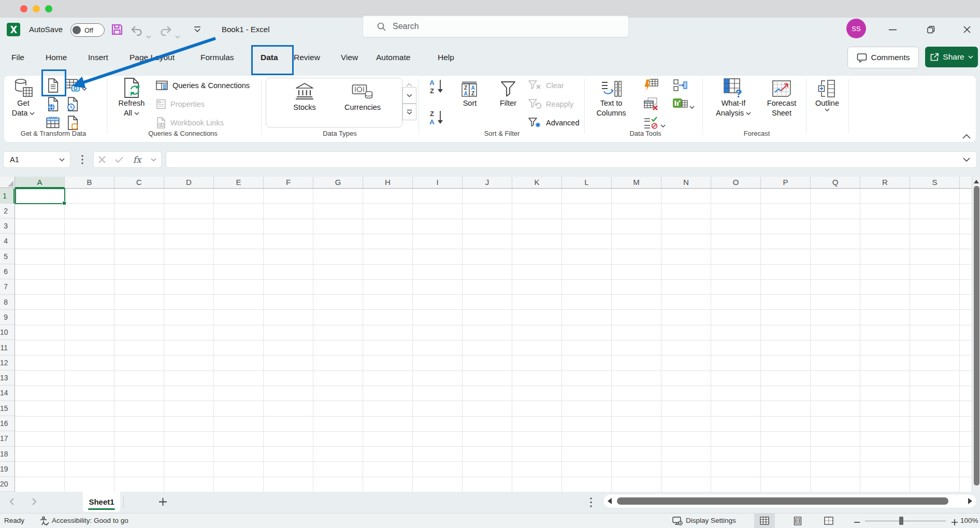  Describe the element at coordinates (7, 257) in the screenshot. I see `row-header-5: 5` at that location.